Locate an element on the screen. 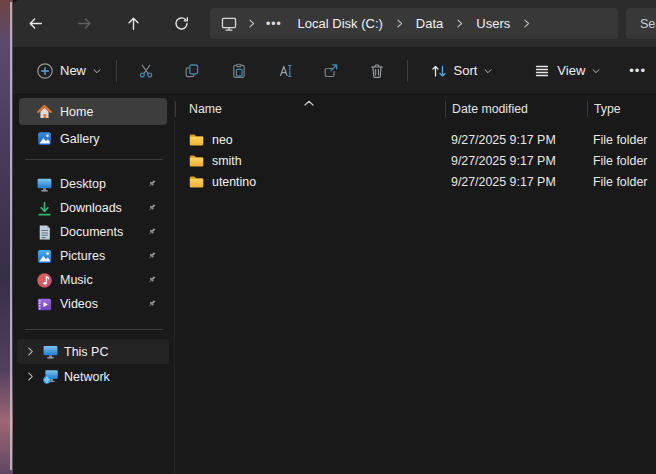  gallery-icon is located at coordinates (44, 138).